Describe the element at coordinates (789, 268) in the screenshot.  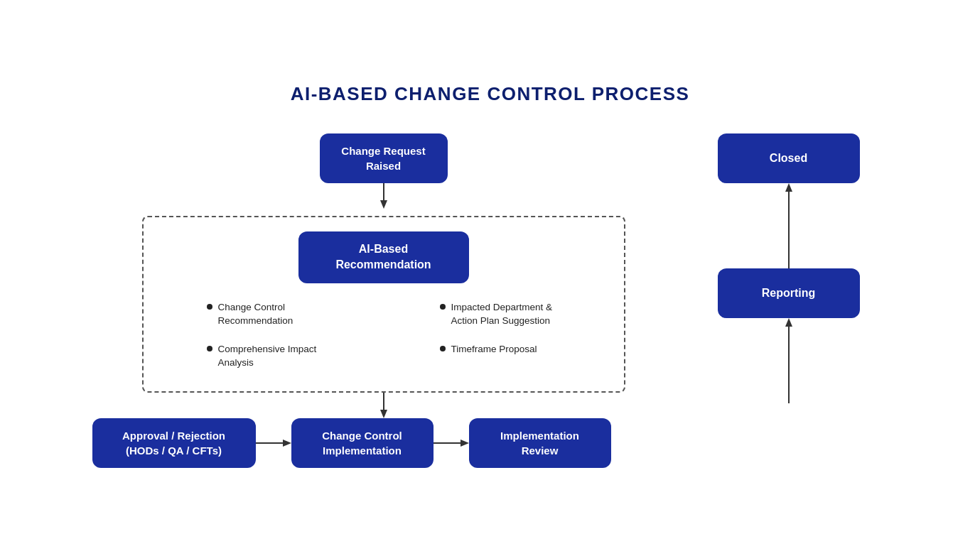
I see `right-col-inner: Closed Reporting` at that location.